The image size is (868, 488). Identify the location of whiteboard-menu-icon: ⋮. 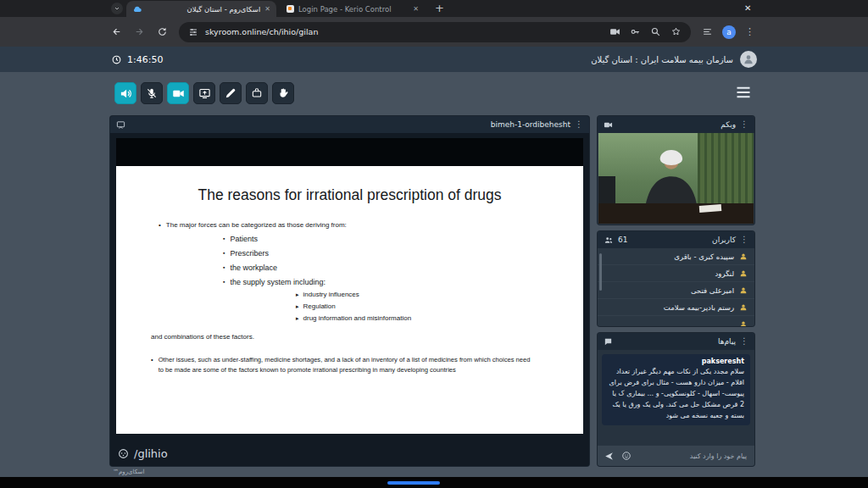
(579, 125).